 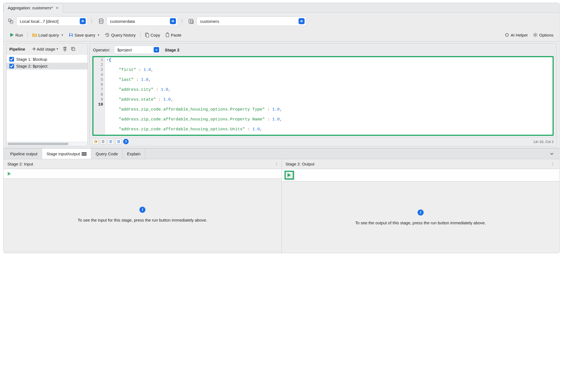 I want to click on collapse-panel-button, so click(x=552, y=154).